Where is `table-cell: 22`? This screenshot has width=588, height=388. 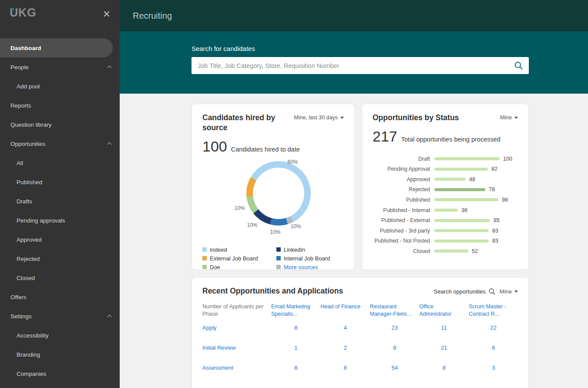
table-cell: 22 is located at coordinates (494, 328).